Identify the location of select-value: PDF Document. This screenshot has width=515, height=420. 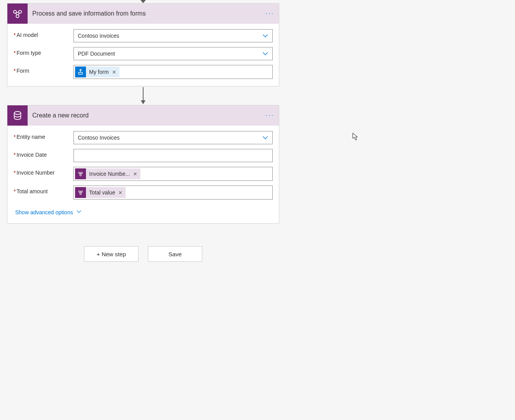
(96, 54).